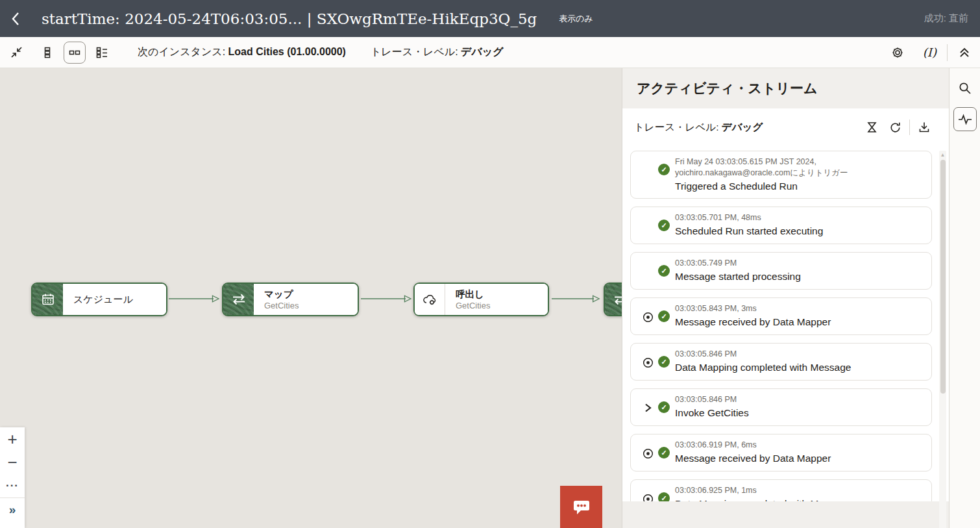 The image size is (980, 528). I want to click on vertical-layout-icon, so click(47, 53).